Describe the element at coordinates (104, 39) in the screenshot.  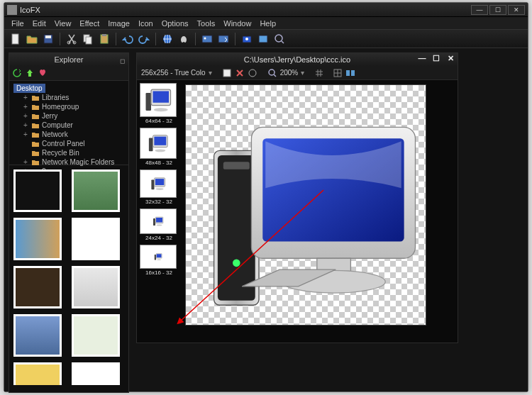
I see `paste-icon` at that location.